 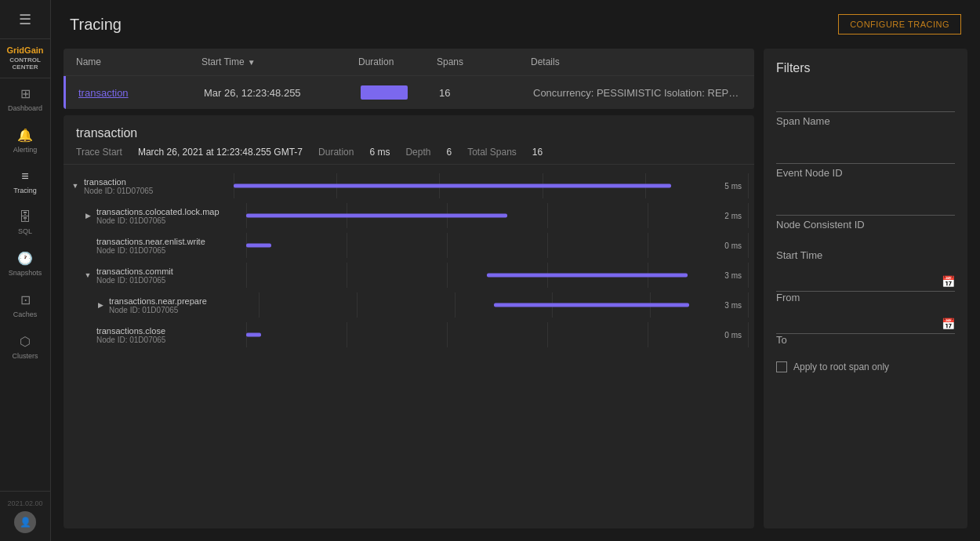 I want to click on trace-table: Name Start Time ▼ Duration Spans Details, so click(x=409, y=78).